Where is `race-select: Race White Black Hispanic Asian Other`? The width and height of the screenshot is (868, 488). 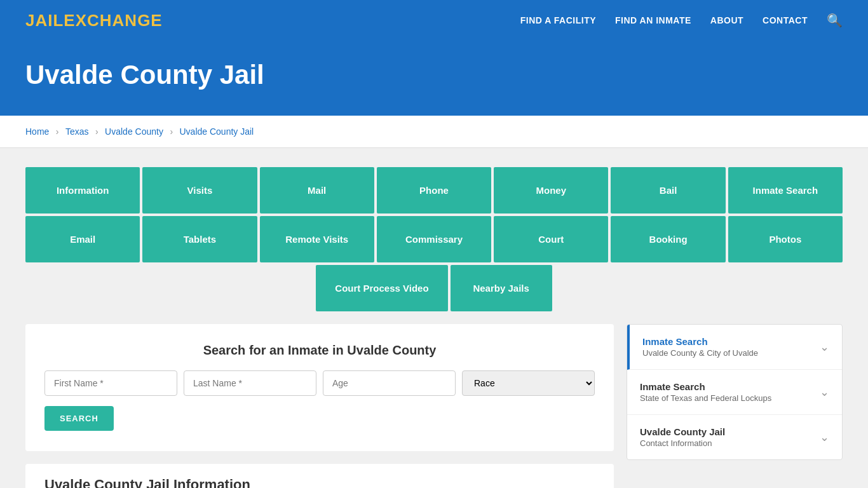 race-select: Race White Black Hispanic Asian Other is located at coordinates (529, 383).